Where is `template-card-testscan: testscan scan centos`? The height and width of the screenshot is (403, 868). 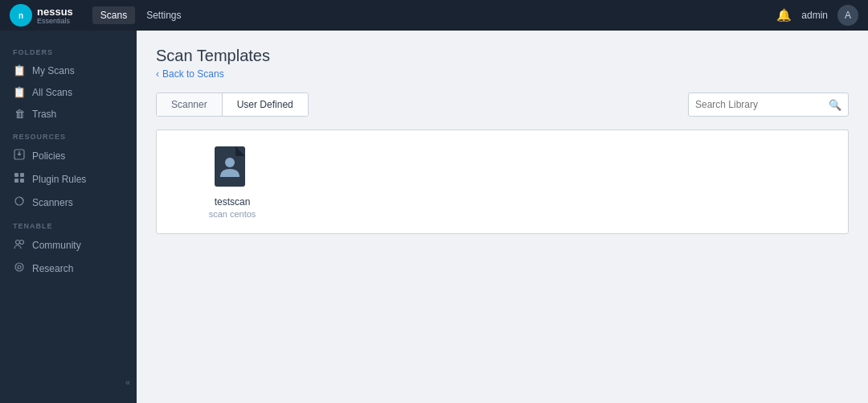 template-card-testscan: testscan scan centos is located at coordinates (232, 182).